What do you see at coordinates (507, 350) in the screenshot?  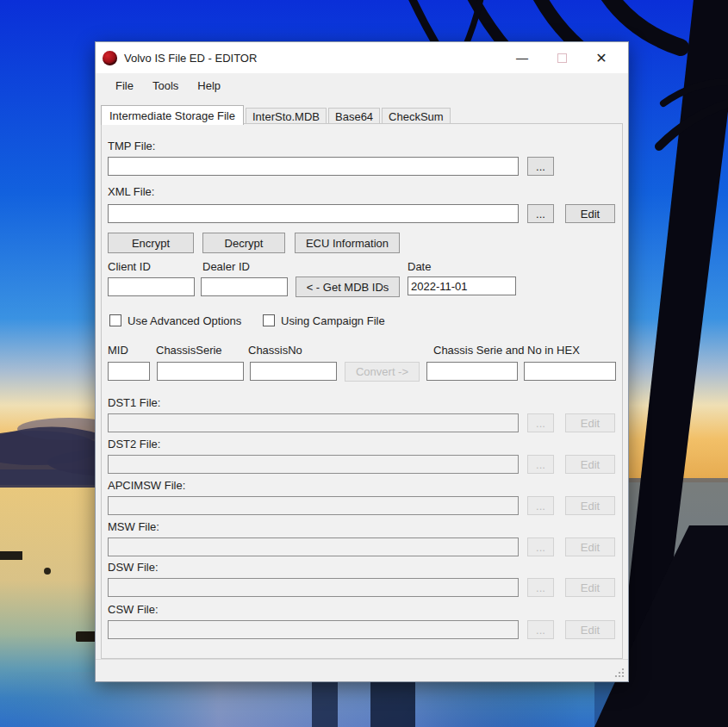 I see `chassis-hex-label: Chassis Serie and No in HEX` at bounding box center [507, 350].